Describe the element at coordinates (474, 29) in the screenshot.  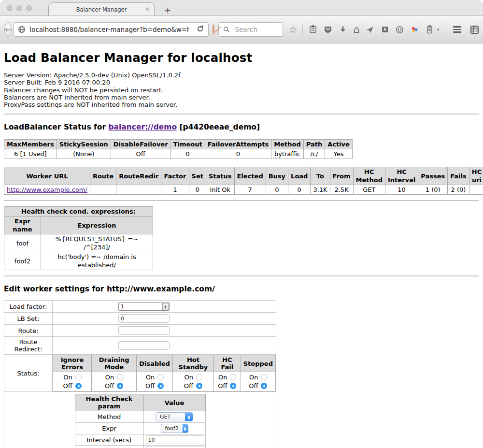
I see `tiles-grid-icon` at that location.